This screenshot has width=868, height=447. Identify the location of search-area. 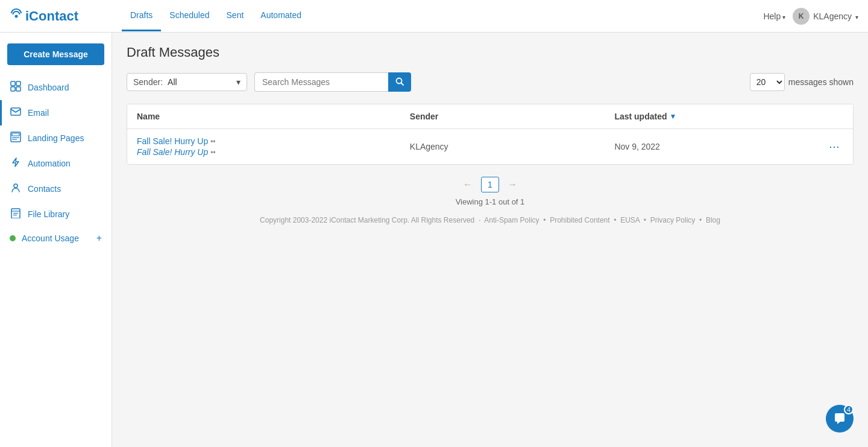
(333, 82).